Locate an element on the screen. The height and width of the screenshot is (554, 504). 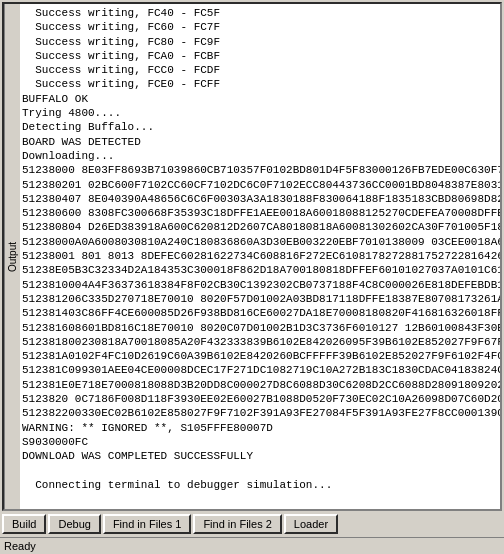
loader-button: Loader is located at coordinates (311, 524).